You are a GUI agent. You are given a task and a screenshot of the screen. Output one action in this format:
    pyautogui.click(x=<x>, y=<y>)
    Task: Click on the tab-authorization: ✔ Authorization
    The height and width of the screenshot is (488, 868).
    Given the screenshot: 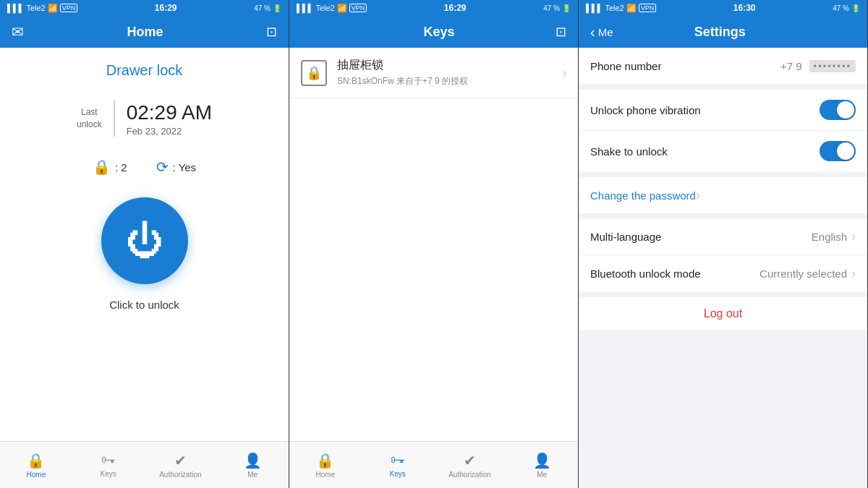 What is the action you would take?
    pyautogui.click(x=181, y=466)
    